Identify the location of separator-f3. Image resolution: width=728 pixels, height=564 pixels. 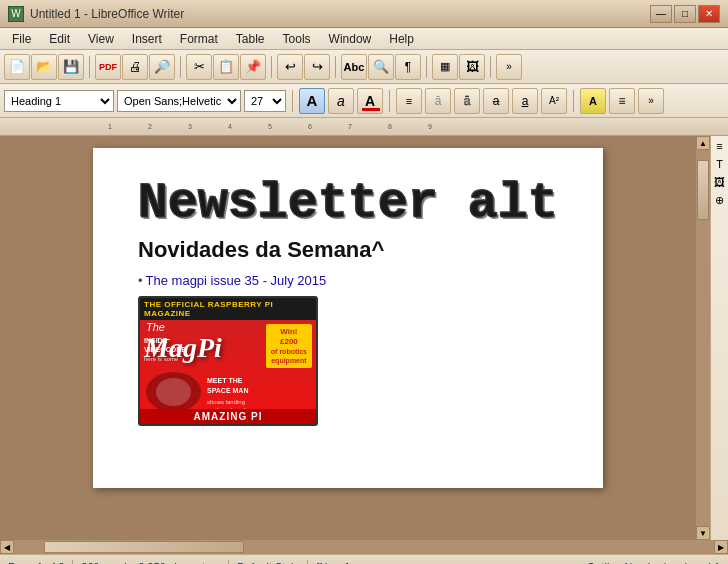
(574, 101).